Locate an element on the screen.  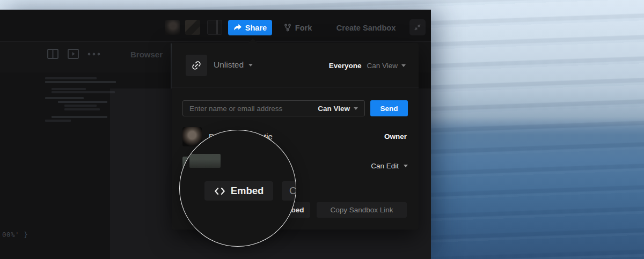
create-sandbox-label: Create Sandbox is located at coordinates (366, 28).